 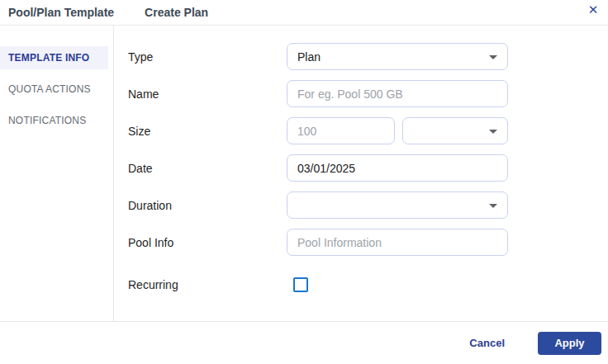 I want to click on duration-select, so click(x=397, y=205).